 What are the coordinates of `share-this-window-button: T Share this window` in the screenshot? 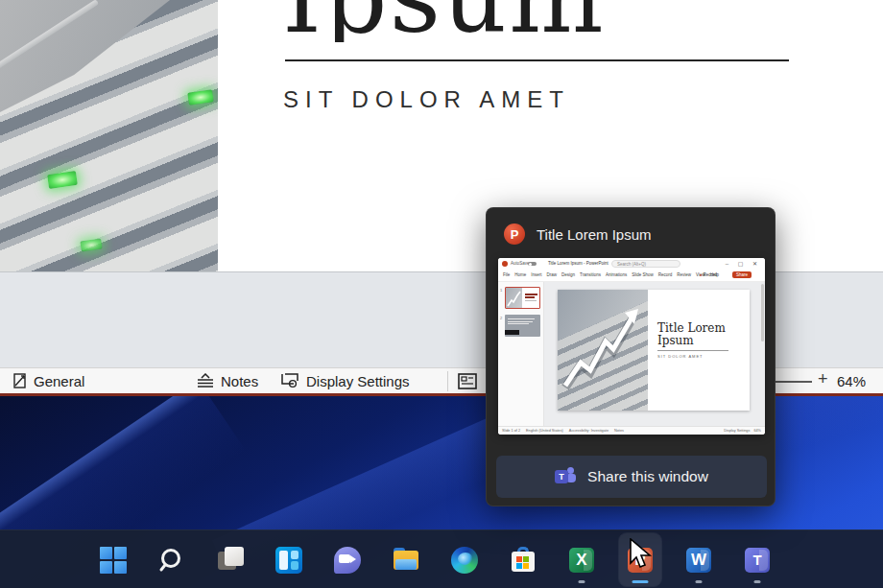 It's located at (632, 477).